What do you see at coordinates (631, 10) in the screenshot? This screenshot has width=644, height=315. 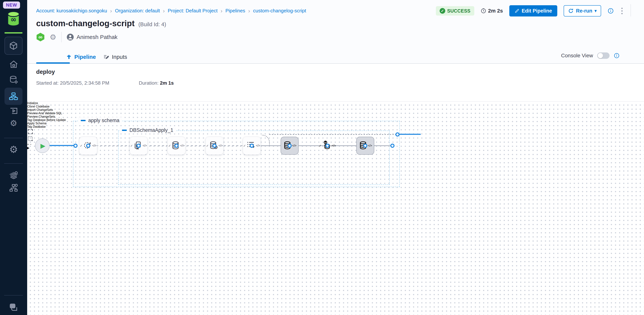 I see `header-divider` at bounding box center [631, 10].